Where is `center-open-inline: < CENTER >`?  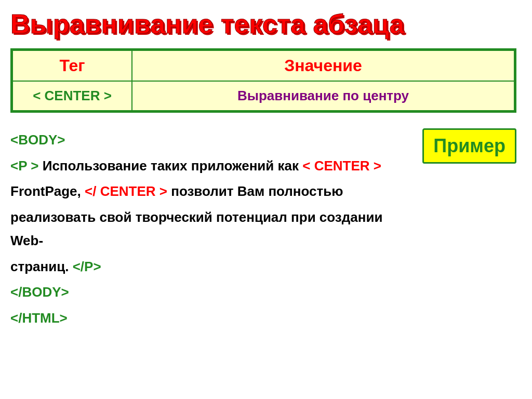 center-open-inline: < CENTER > is located at coordinates (342, 166).